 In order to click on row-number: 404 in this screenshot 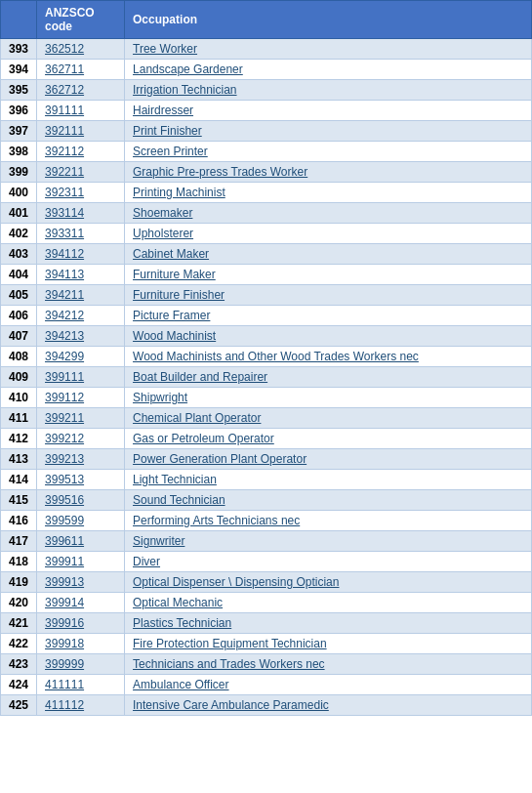, I will do `click(20, 275)`.